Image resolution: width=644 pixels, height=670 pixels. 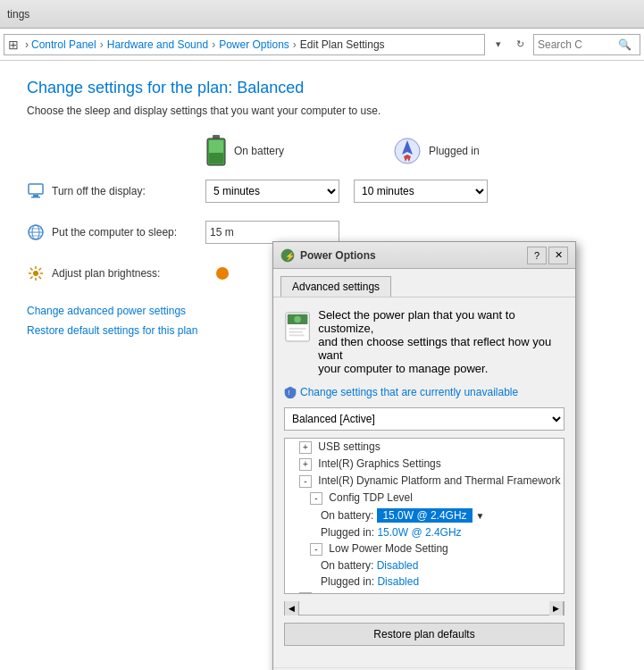 I want to click on scroll-track, so click(x=424, y=607).